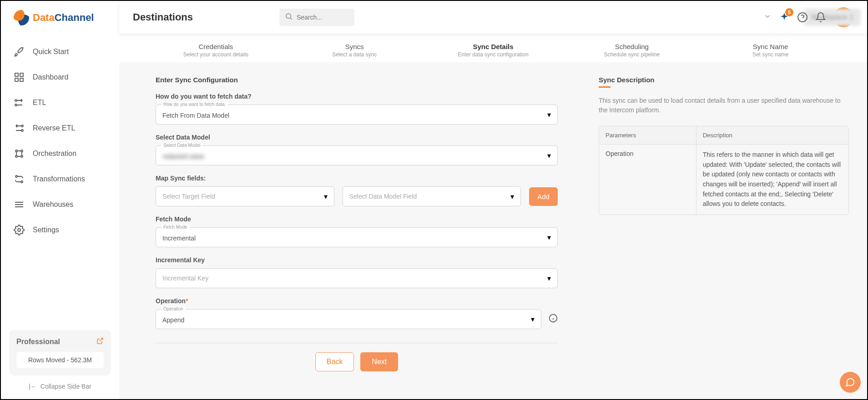 The height and width of the screenshot is (400, 868). Describe the element at coordinates (631, 50) in the screenshot. I see `step-scheduling: SchedulingSchedule sync pipeline` at that location.